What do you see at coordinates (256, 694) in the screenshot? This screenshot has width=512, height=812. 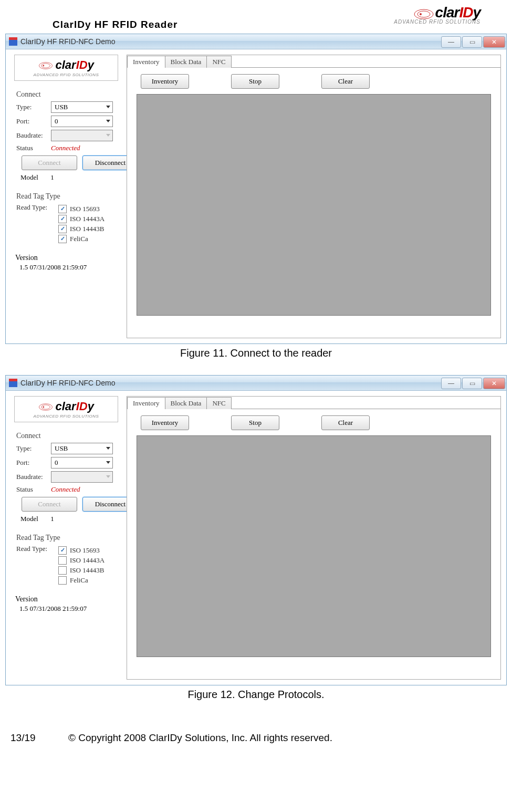 I see `figure2-caption: Figure 12. Change Protocols.` at bounding box center [256, 694].